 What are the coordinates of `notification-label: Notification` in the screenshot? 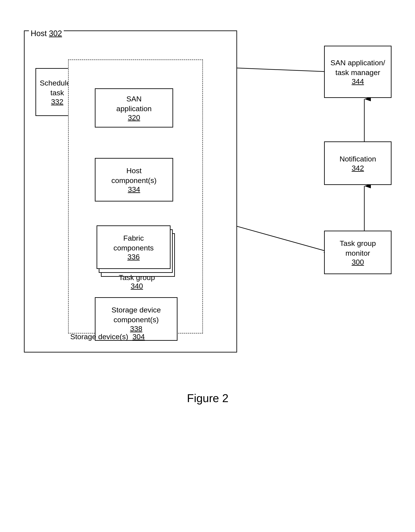 It's located at (358, 159).